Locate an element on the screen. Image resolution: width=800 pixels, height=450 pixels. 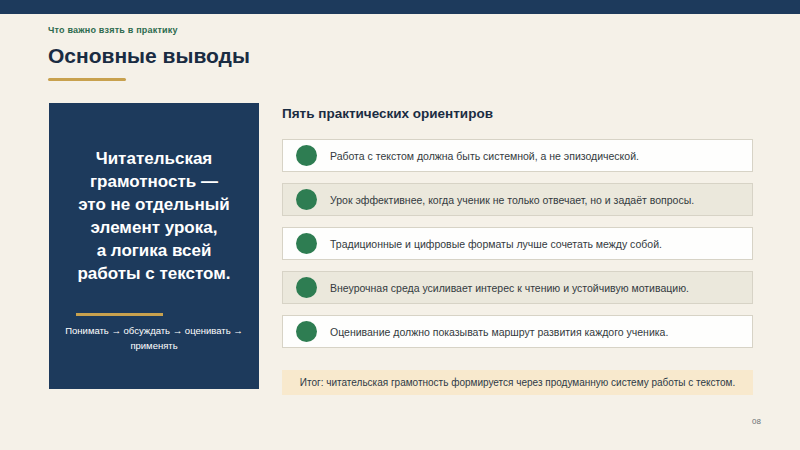
process-steps-text: Понимать → обсуждать → оценивать → приме… is located at coordinates (154, 338).